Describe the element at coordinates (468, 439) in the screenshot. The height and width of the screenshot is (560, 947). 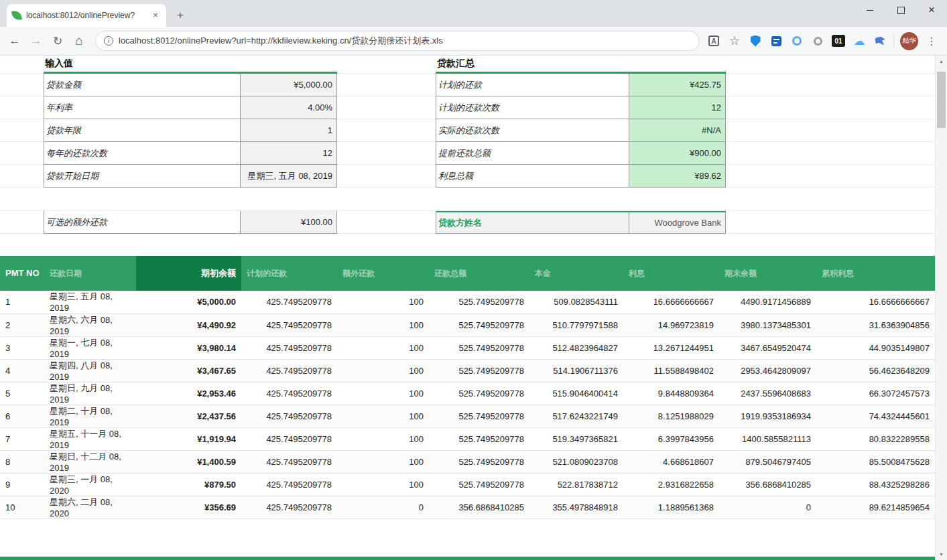
I see `table-row: 7星期五, 十一月 08, 2019¥1,919.94425.749520977…` at that location.